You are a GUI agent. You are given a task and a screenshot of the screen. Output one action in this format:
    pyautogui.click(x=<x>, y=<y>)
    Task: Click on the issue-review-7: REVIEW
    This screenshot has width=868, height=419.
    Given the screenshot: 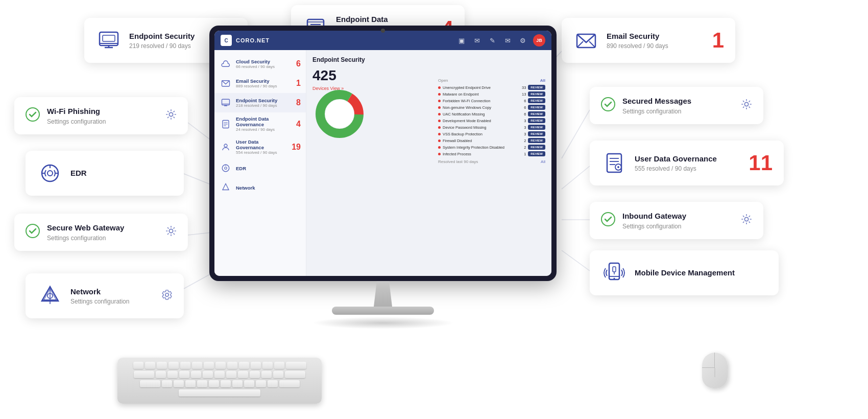 What is the action you would take?
    pyautogui.click(x=537, y=134)
    